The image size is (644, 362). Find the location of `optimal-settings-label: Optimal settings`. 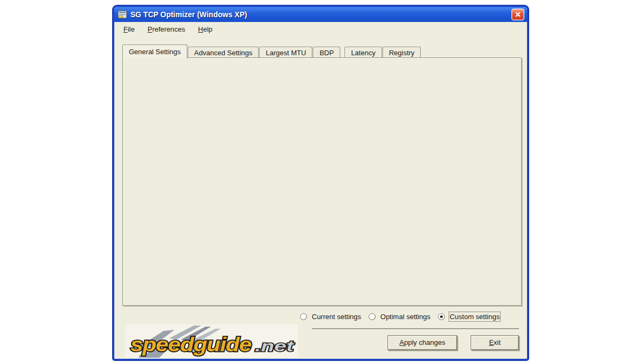

optimal-settings-label: Optimal settings is located at coordinates (406, 316).